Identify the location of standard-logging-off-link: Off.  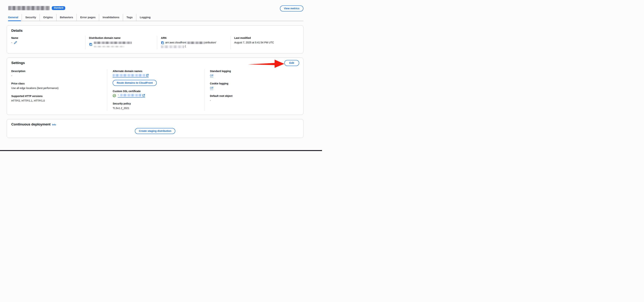
(212, 76).